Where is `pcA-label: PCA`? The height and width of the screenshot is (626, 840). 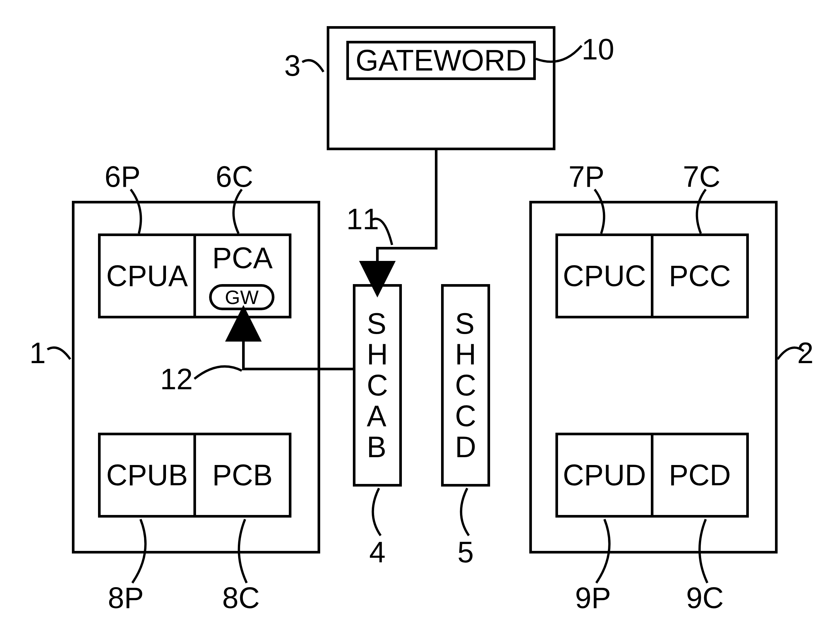 pcA-label: PCA is located at coordinates (242, 258).